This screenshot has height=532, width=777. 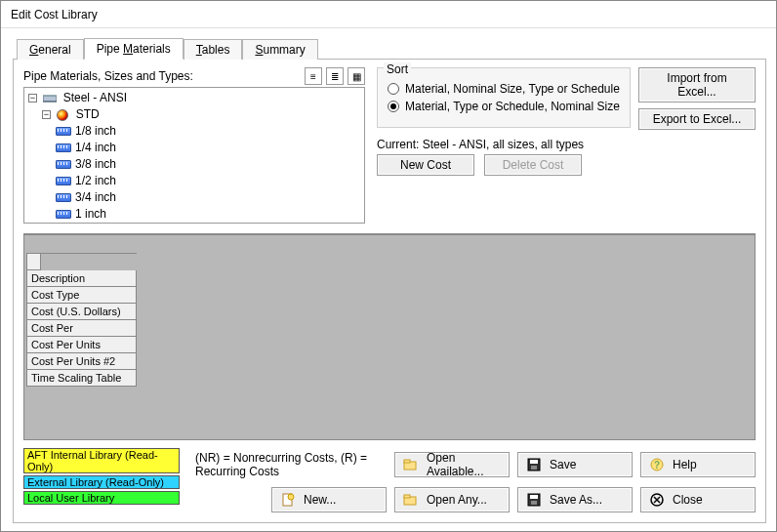 What do you see at coordinates (452, 500) in the screenshot?
I see `open-any-button: Open Any...` at bounding box center [452, 500].